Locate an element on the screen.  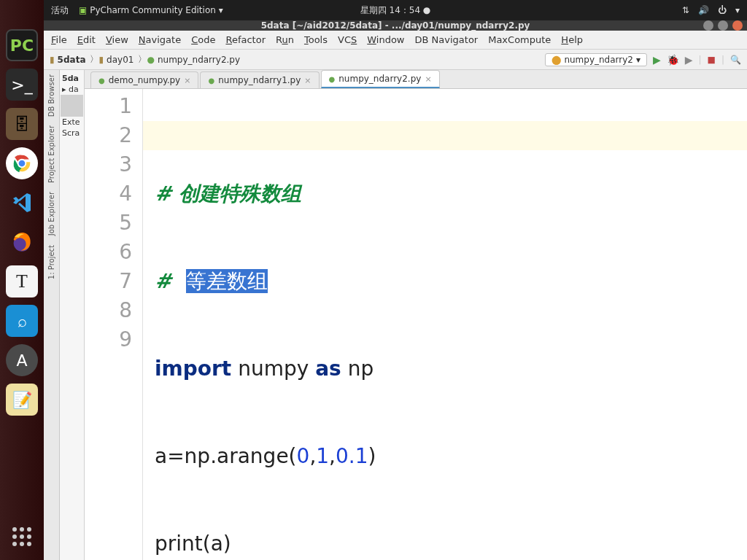
breadcrumb-folder: ▮day01 is located at coordinates (116, 60).